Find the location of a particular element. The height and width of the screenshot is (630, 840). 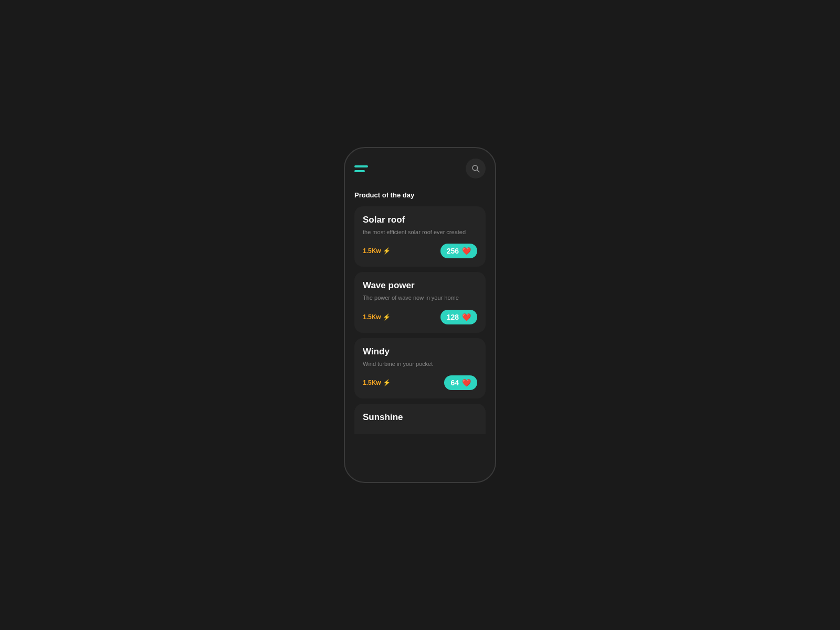

heart-icon-windy: ❤️ is located at coordinates (466, 383).